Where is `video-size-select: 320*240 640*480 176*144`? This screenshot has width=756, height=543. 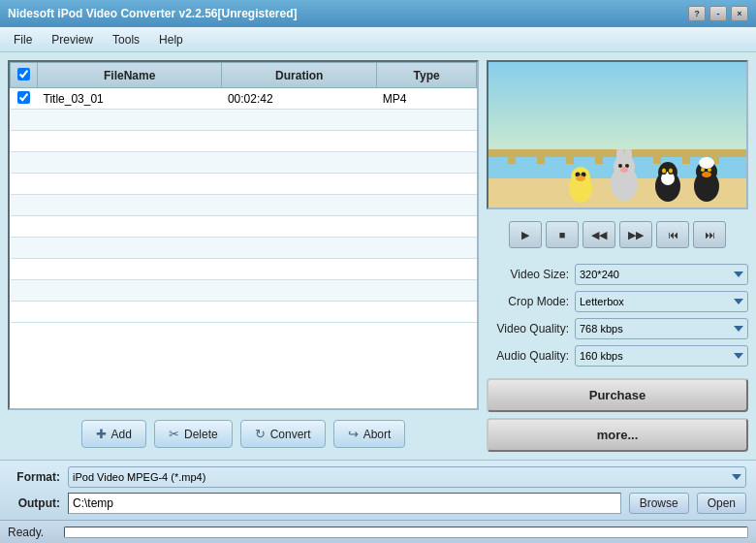
video-size-select: 320*240 640*480 176*144 is located at coordinates (661, 274).